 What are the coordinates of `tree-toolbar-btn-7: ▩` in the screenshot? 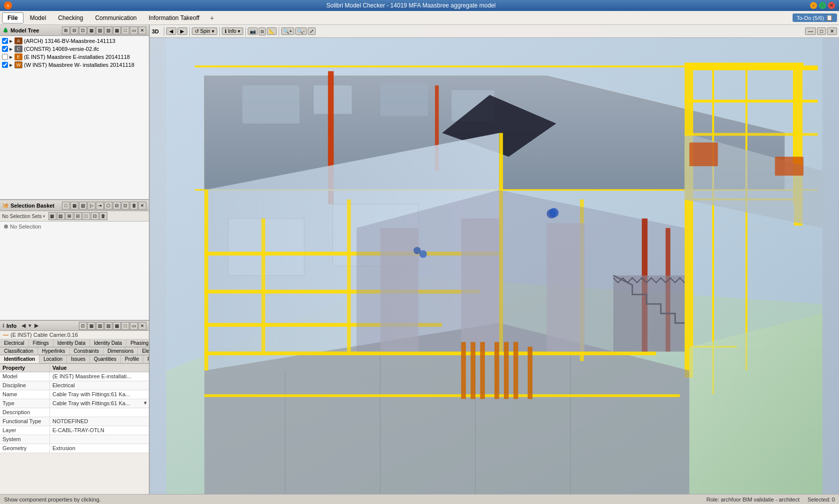 It's located at (117, 30).